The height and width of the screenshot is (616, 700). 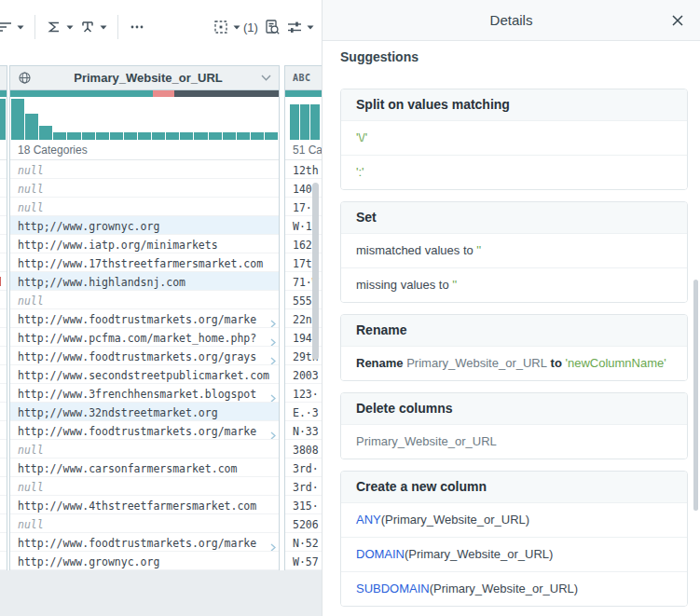 I want to click on table-row: http://www.secondstreetpublicmarket.com, so click(x=144, y=375).